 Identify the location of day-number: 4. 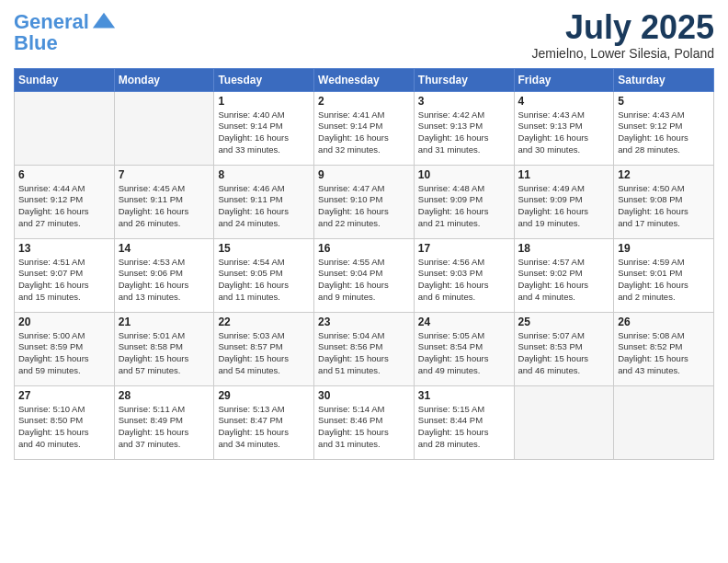
(564, 101).